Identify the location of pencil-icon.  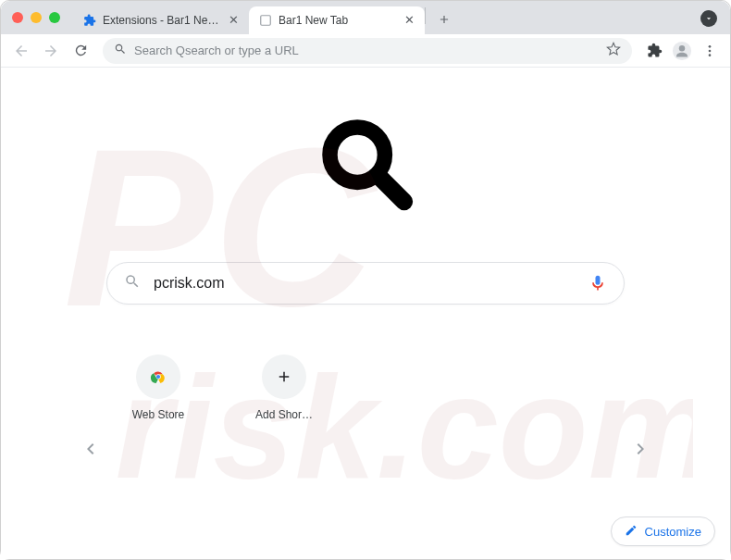
(631, 531).